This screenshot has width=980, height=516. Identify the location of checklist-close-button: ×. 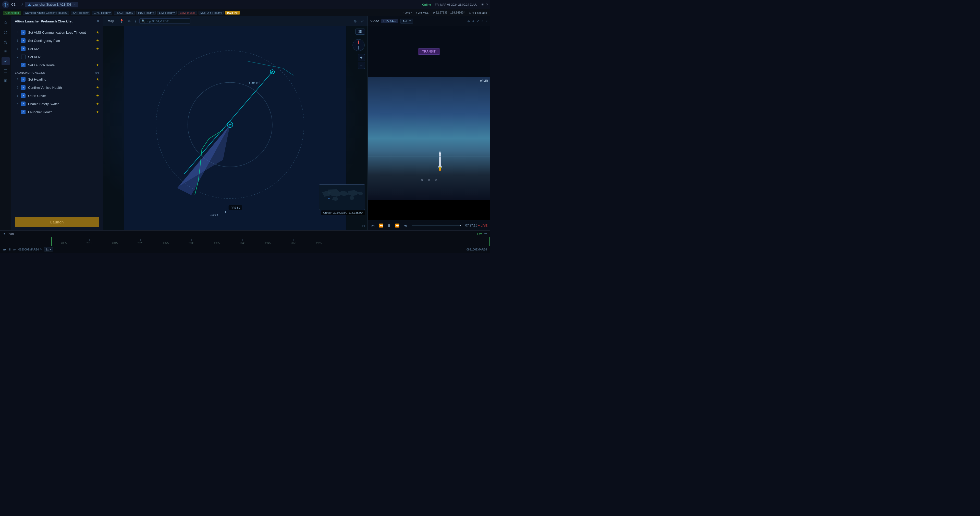
(98, 21).